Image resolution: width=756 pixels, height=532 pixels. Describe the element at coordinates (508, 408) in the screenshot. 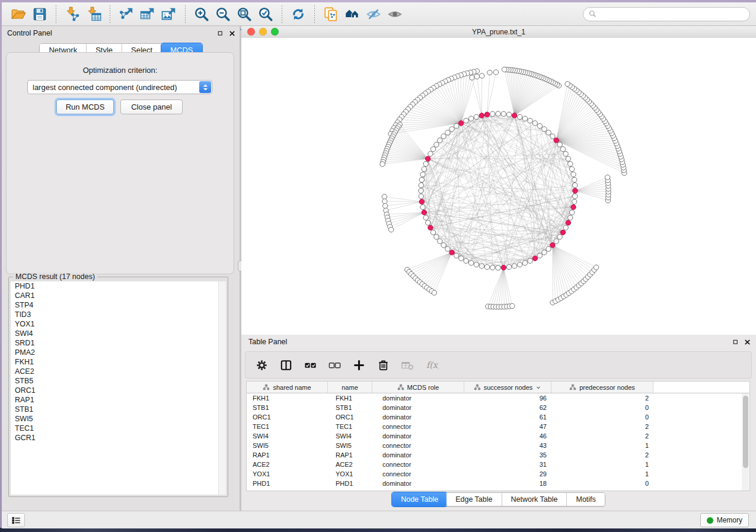

I see `table-cell: 62` at that location.